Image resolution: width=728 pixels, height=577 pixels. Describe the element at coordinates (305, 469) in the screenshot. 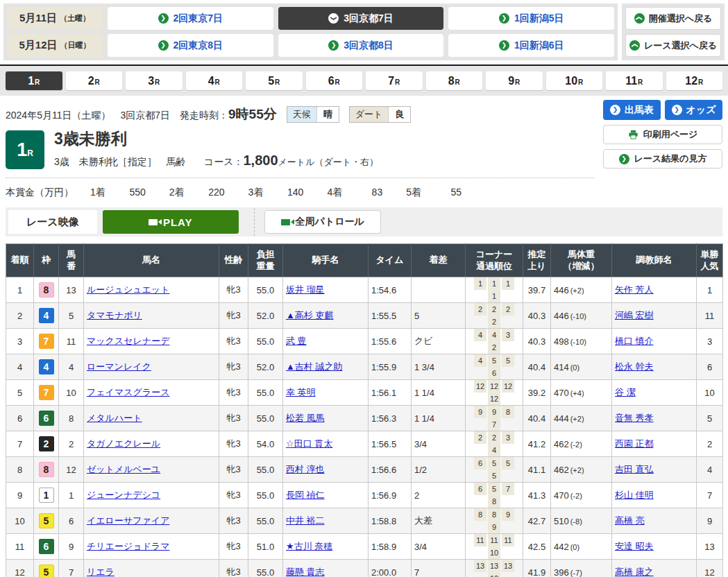

I see `jockey-link: 西村 淳也` at that location.